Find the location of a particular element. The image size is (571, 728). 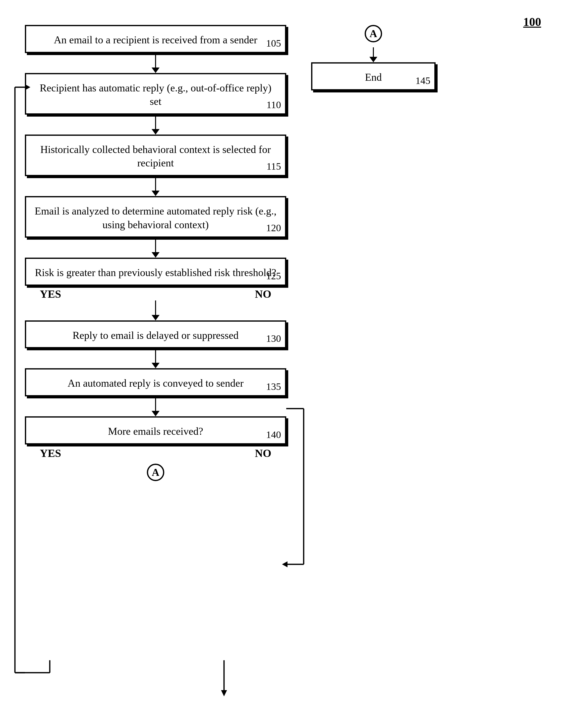

no-label-125: NO is located at coordinates (263, 294).